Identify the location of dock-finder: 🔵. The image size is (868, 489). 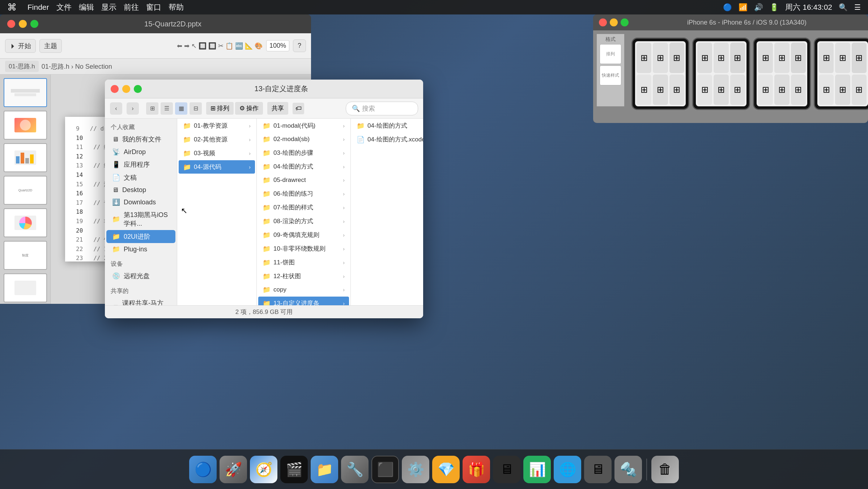
(203, 469).